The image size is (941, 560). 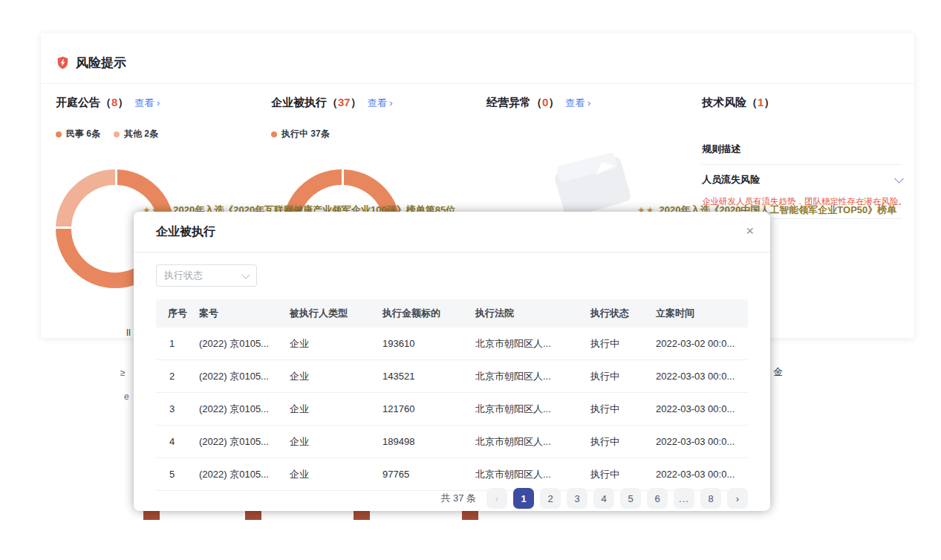 What do you see at coordinates (617, 498) in the screenshot?
I see `pagination-pages: ‹123456...8›` at bounding box center [617, 498].